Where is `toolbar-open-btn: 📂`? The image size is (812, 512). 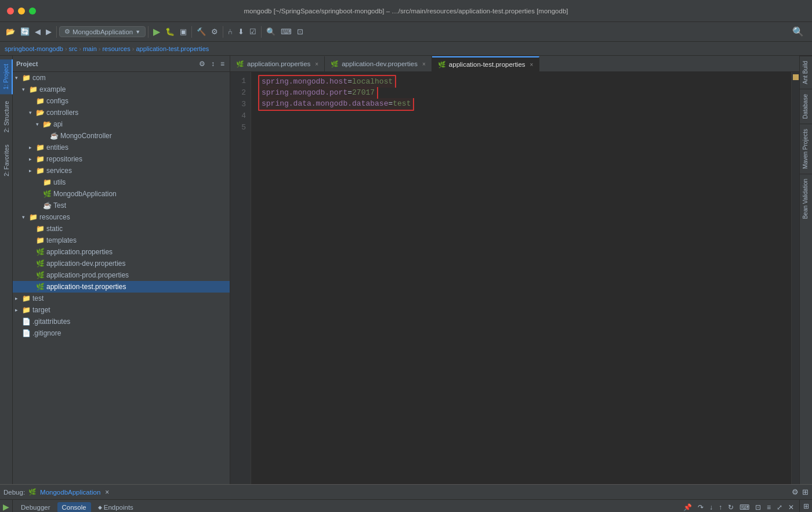
toolbar-open-btn: 📂 is located at coordinates (10, 31).